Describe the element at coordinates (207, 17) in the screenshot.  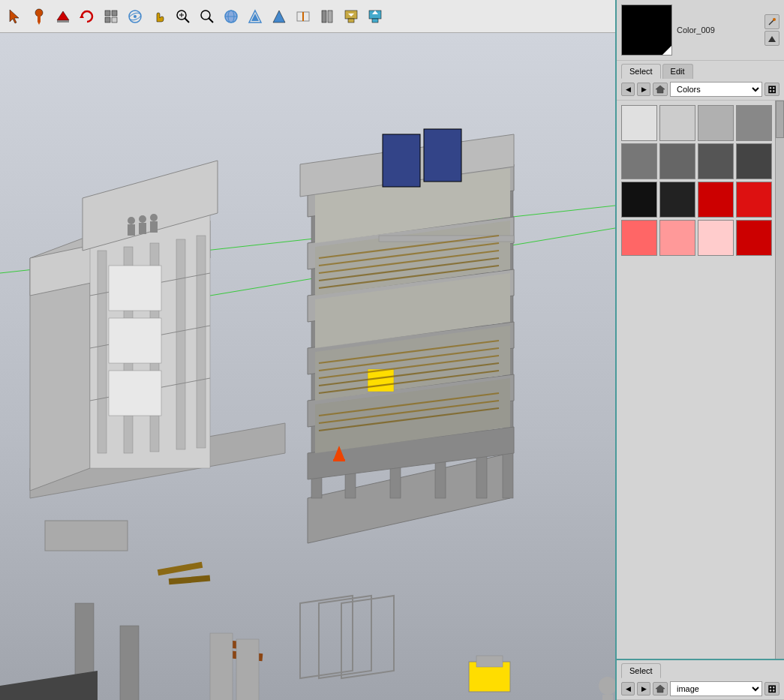
I see `zoom-tool` at that location.